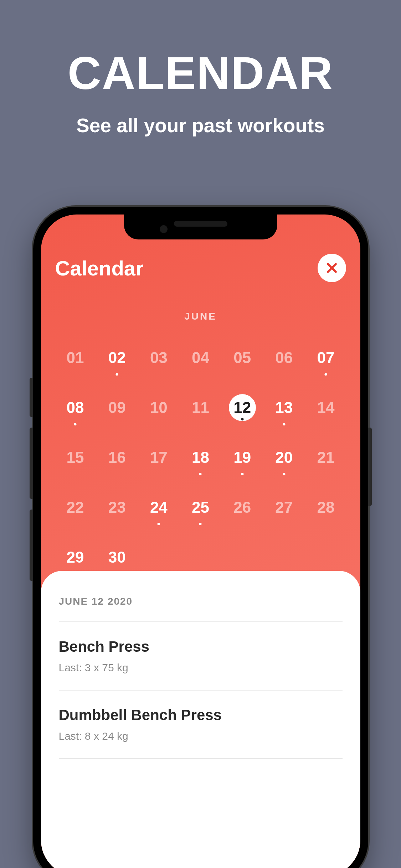 This screenshot has width=401, height=868. Describe the element at coordinates (159, 458) in the screenshot. I see `day-number: 17` at that location.